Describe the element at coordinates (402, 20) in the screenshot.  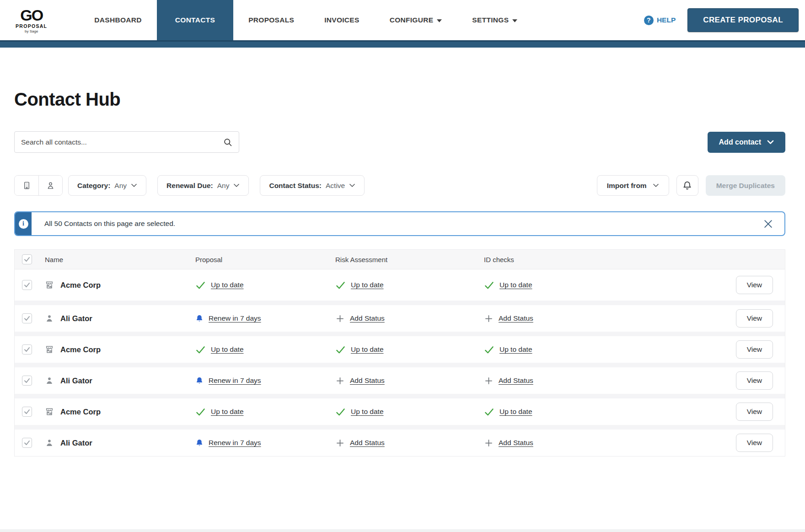
I see `top-navigation: GO PROPOSAL by Sage DASHBOARD CONTACTS P…` at that location.